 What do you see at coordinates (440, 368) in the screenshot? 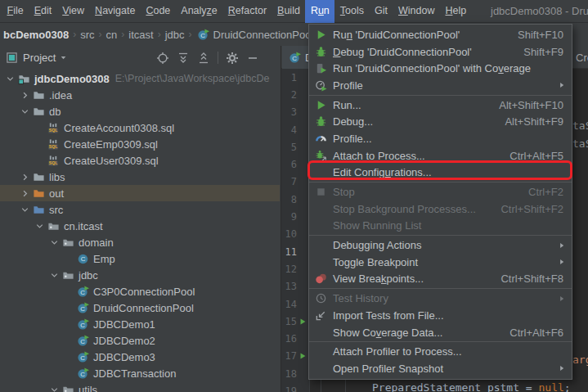
I see `menu-item-open-profiler-snapshot: Open Profiler Snapshot` at bounding box center [440, 368].